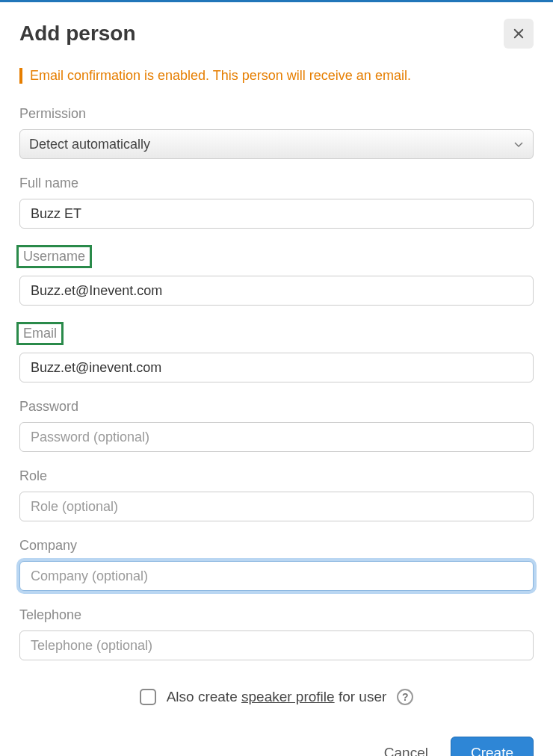  What do you see at coordinates (276, 506) in the screenshot?
I see `role-input` at bounding box center [276, 506].